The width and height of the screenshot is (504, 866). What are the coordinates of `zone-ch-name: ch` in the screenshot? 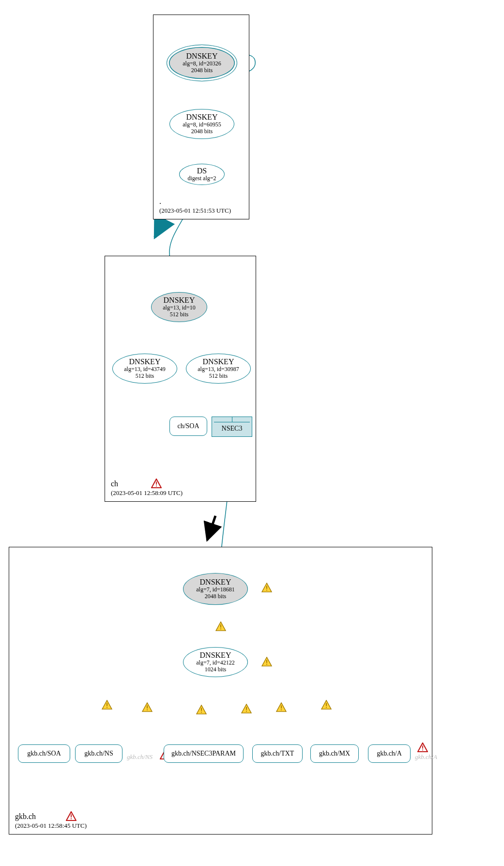 It's located at (147, 484).